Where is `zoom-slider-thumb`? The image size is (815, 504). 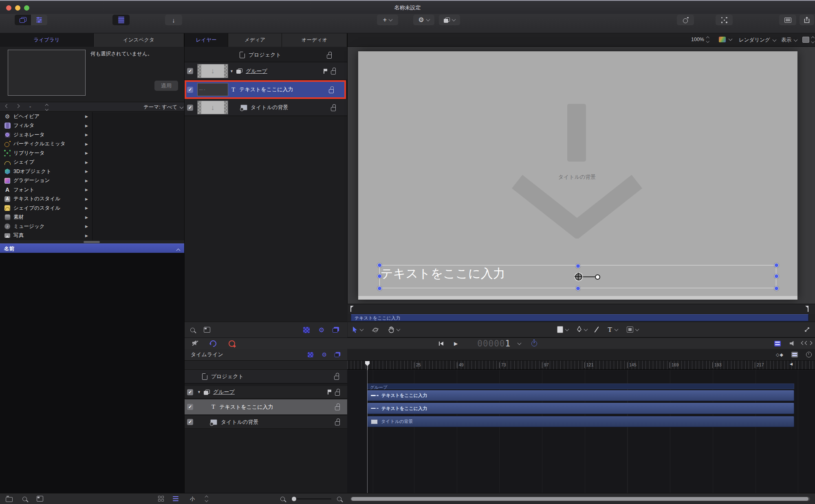 zoom-slider-thumb is located at coordinates (294, 499).